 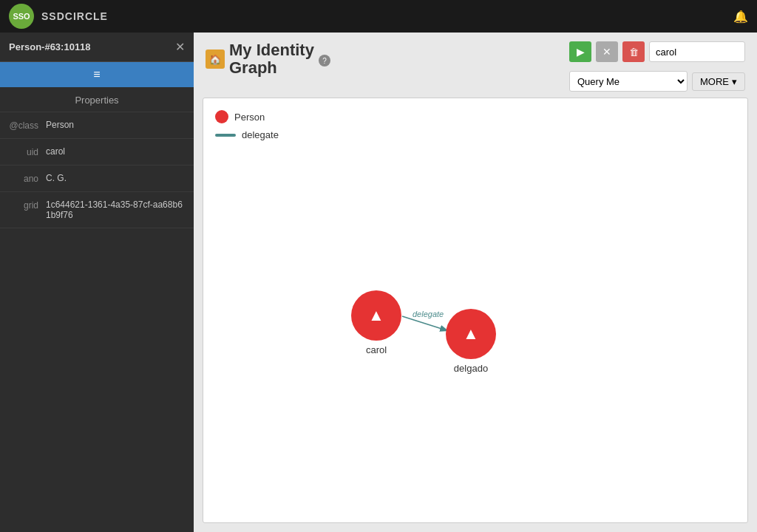 What do you see at coordinates (471, 368) in the screenshot?
I see `delgado-label: delgado` at bounding box center [471, 368].